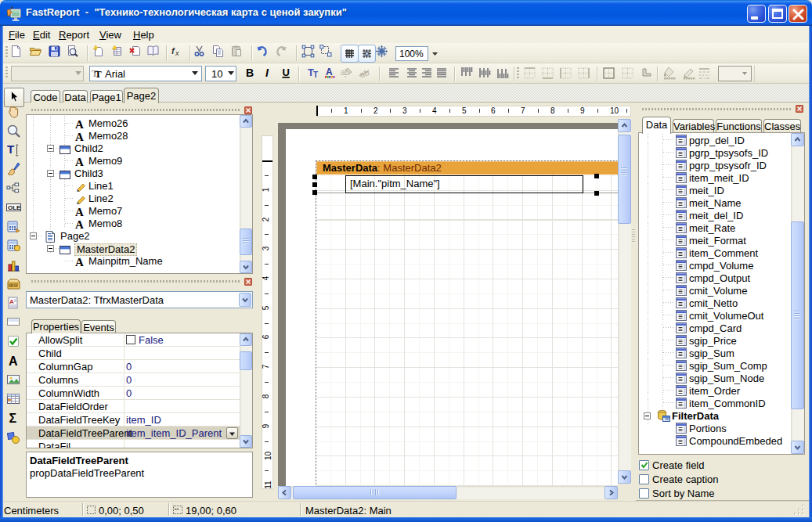 The height and width of the screenshot is (522, 812). I want to click on svg-text: x, so click(177, 53).